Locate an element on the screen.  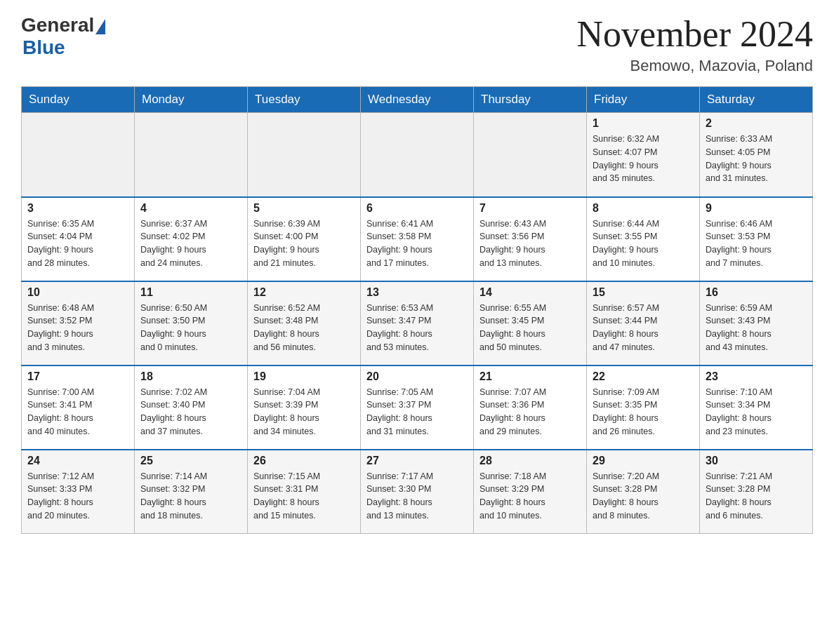
day-number: 23 is located at coordinates (756, 377).